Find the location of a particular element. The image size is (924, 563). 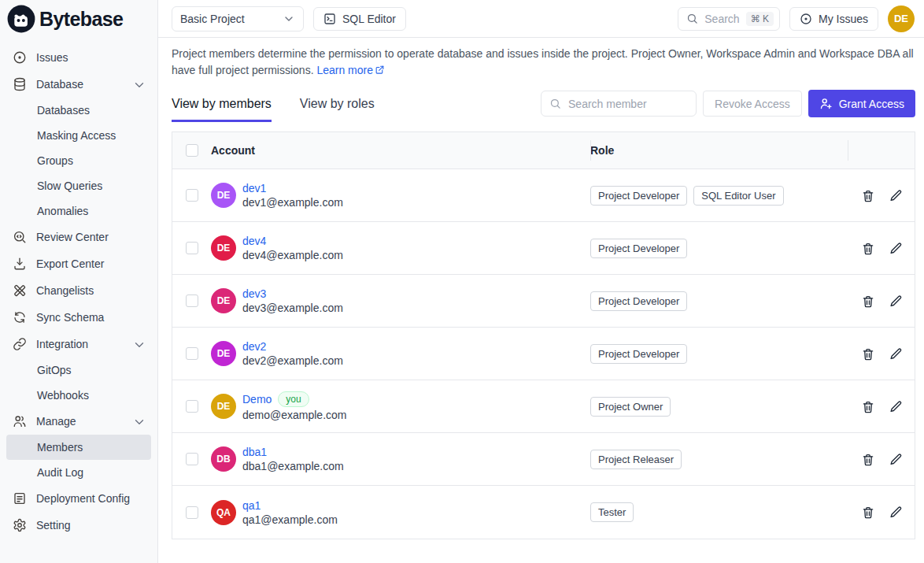

trash-icon is located at coordinates (867, 302).